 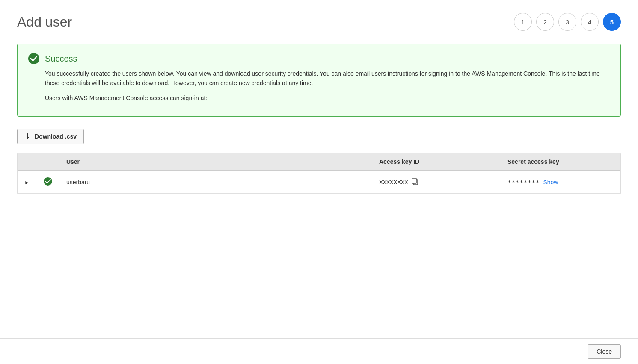 What do you see at coordinates (319, 22) in the screenshot?
I see `page-header: Add user 1 2 3 4 5` at bounding box center [319, 22].